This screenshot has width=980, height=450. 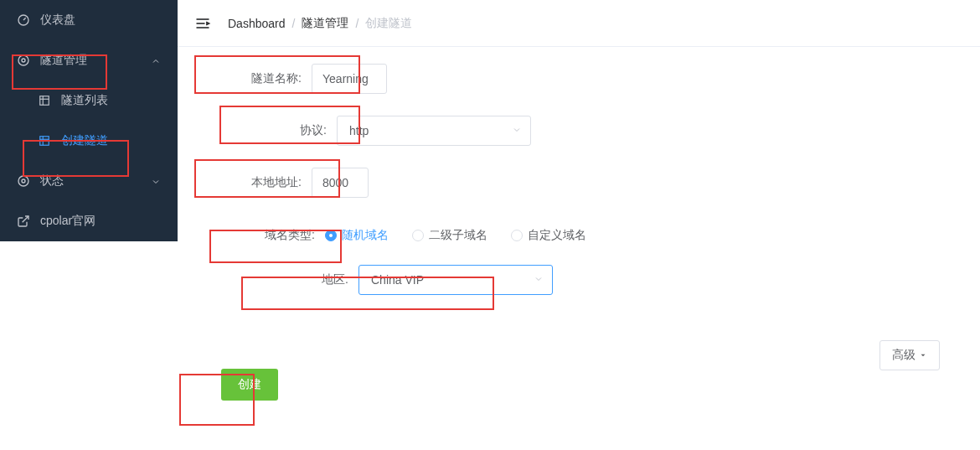 What do you see at coordinates (397, 280) in the screenshot?
I see `region-value: China VIP` at bounding box center [397, 280].